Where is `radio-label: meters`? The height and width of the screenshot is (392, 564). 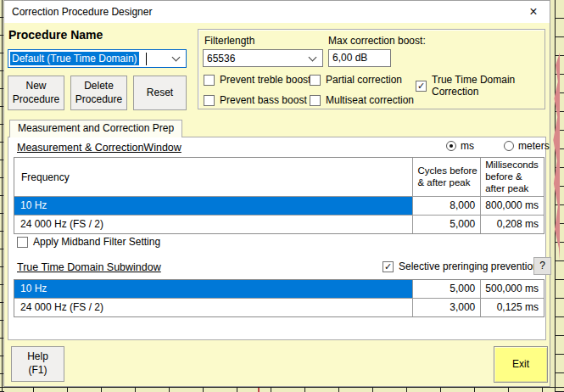 radio-label: meters is located at coordinates (534, 146).